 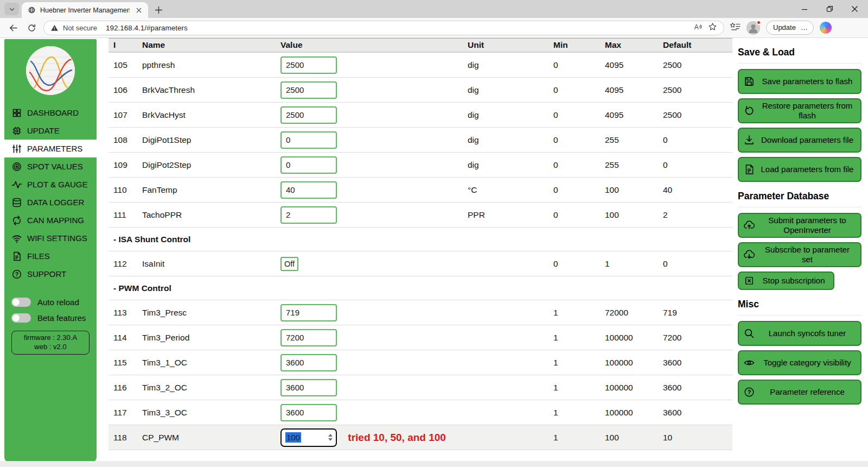 I want to click on url-bar: Not secure 192.168.4.1/#parameters A, so click(x=384, y=28).